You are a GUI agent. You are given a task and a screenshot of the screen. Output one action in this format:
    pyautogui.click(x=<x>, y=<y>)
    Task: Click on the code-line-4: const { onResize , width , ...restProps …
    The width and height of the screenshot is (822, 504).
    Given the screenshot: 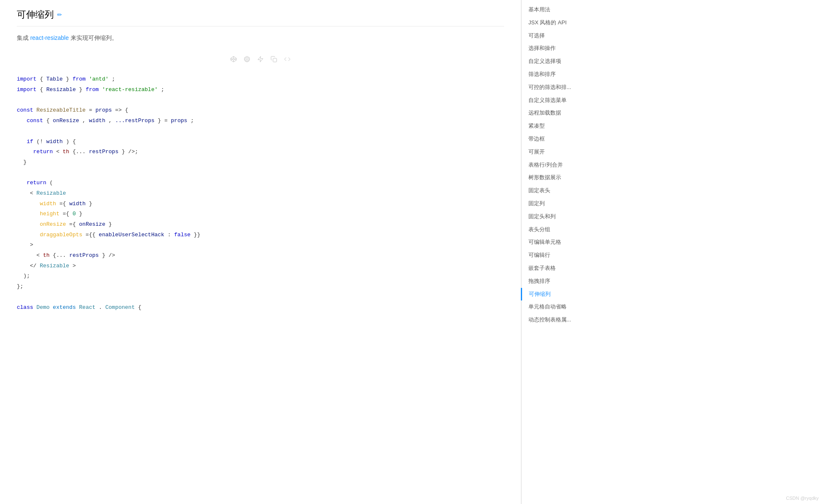 What is the action you would take?
    pyautogui.click(x=260, y=121)
    